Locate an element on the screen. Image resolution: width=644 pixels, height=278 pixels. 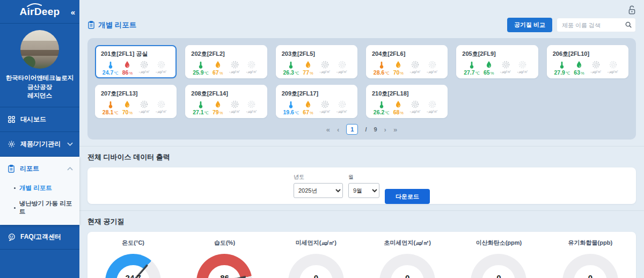
search-input is located at coordinates (596, 25).